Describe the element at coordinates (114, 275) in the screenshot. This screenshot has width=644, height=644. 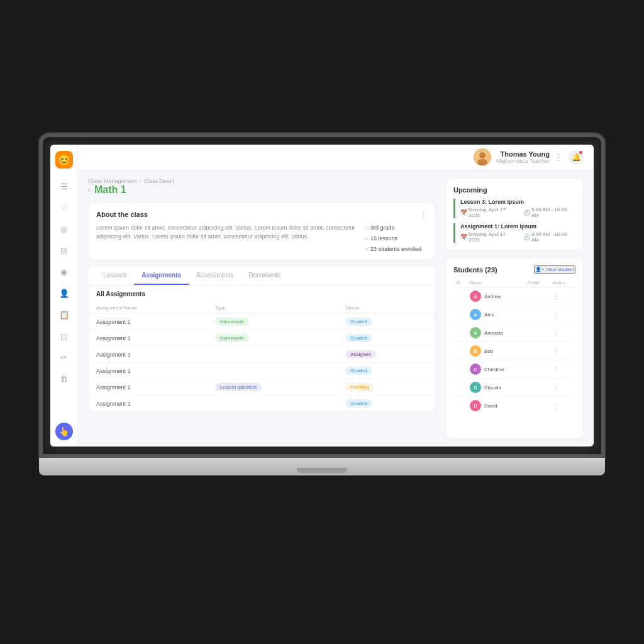
I see `tab-lessons: Lessons` at that location.